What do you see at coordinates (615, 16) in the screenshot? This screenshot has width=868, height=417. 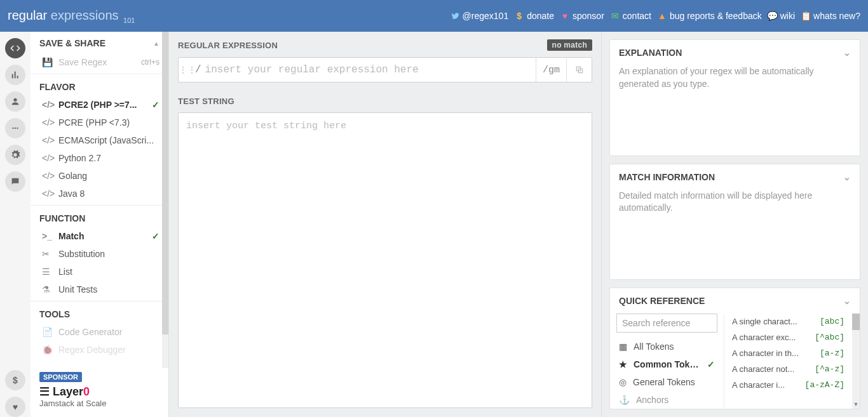 I see `mail-icon: ✉` at bounding box center [615, 16].